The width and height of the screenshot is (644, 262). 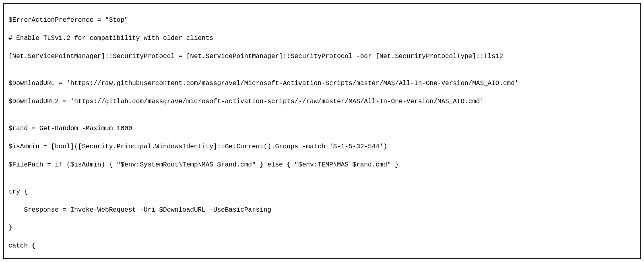 I want to click on code-line: [Net.ServicePointManager]::SecurityProto…, so click(x=322, y=56).